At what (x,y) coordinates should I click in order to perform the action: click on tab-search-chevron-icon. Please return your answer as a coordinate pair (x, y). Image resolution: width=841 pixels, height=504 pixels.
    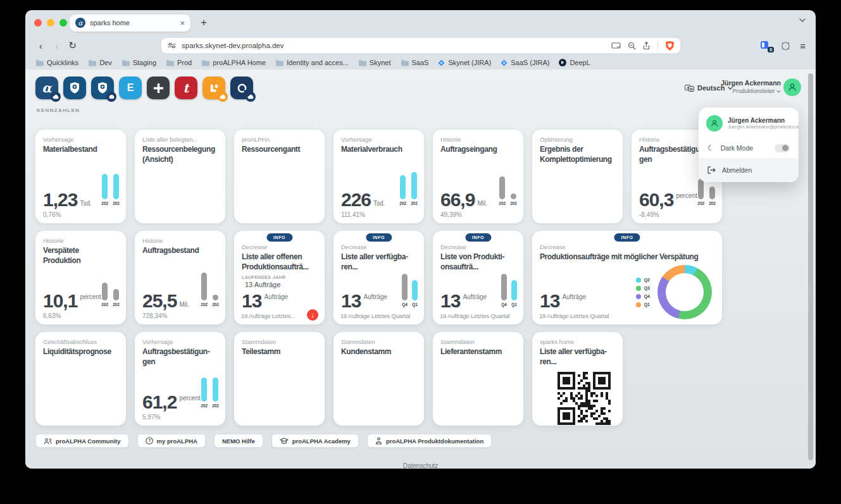
    Looking at the image, I should click on (802, 20).